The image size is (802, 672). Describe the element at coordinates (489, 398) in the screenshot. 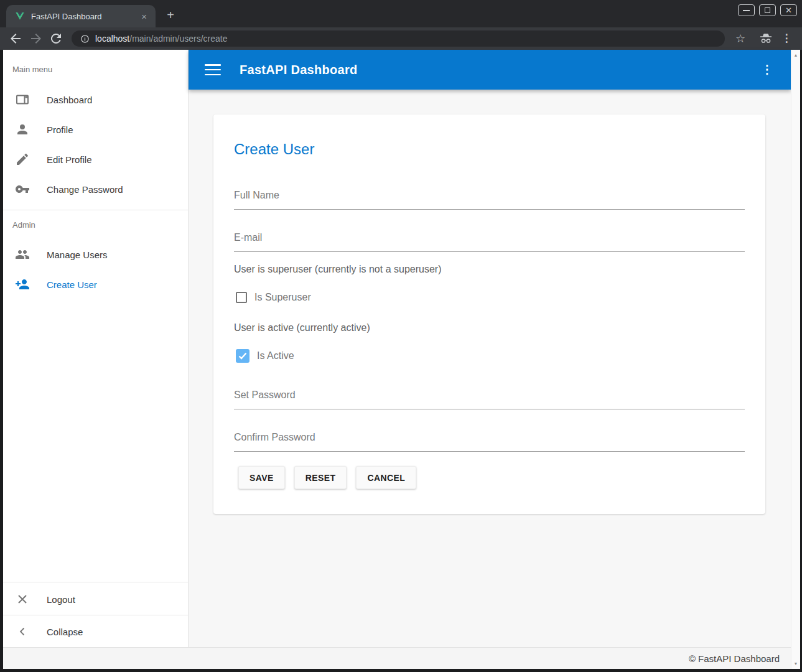

I see `set-password-input` at that location.